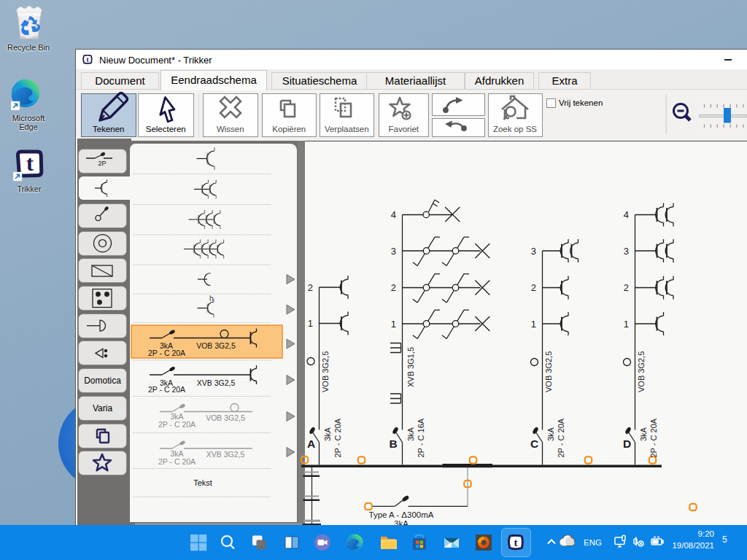  I want to click on svg-text: D, so click(627, 443).